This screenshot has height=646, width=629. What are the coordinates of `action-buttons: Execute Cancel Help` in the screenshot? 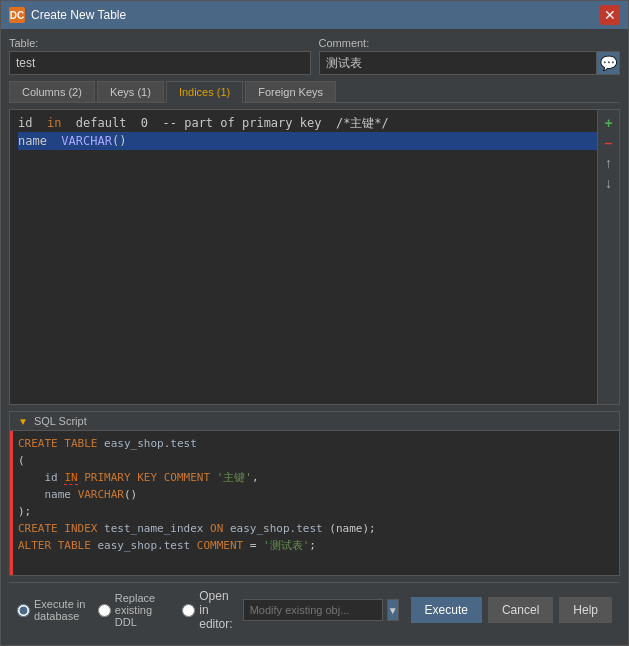 It's located at (512, 610).